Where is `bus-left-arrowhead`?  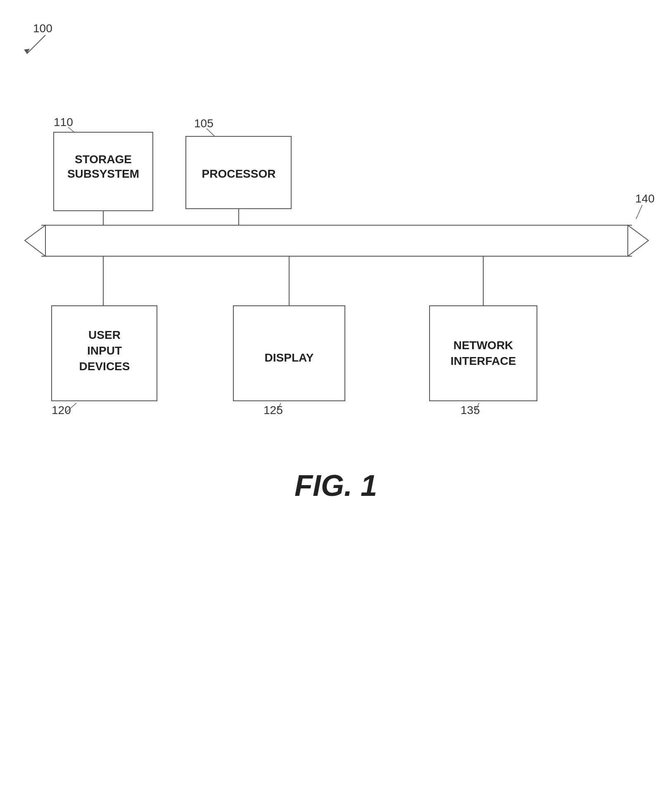 bus-left-arrowhead is located at coordinates (35, 240).